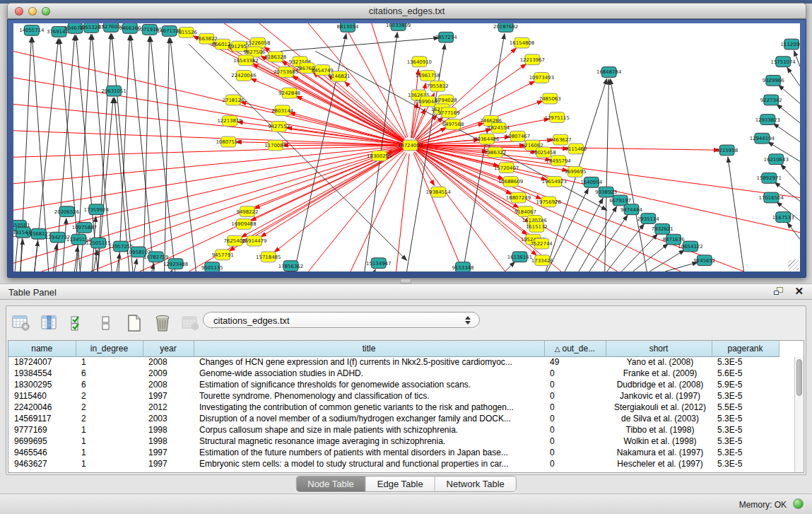 This screenshot has width=812, height=514. I want to click on cell-year: 2003, so click(168, 419).